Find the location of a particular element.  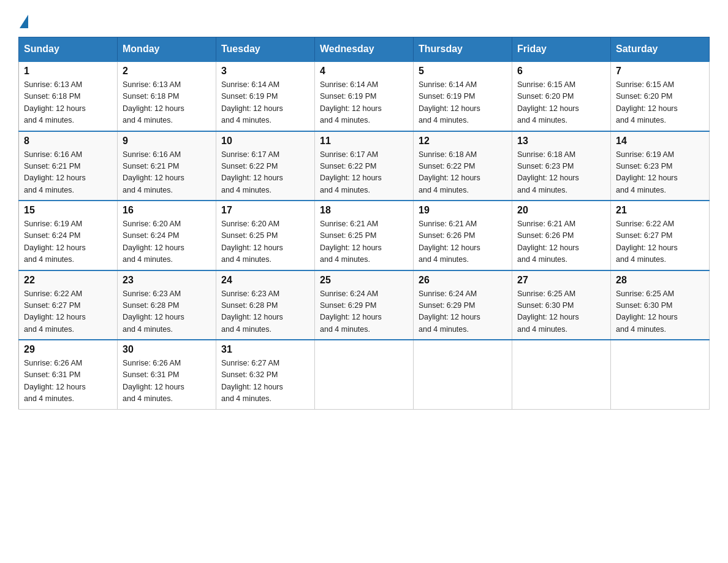

header-day-wednesday: Wednesday is located at coordinates (364, 50).